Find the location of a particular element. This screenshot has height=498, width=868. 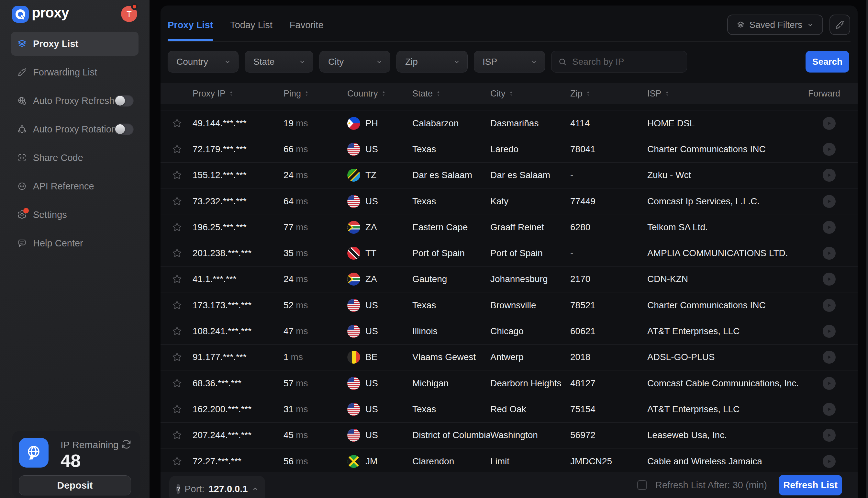

proxy-ip-cell: 41.1.***.*** is located at coordinates (238, 279).